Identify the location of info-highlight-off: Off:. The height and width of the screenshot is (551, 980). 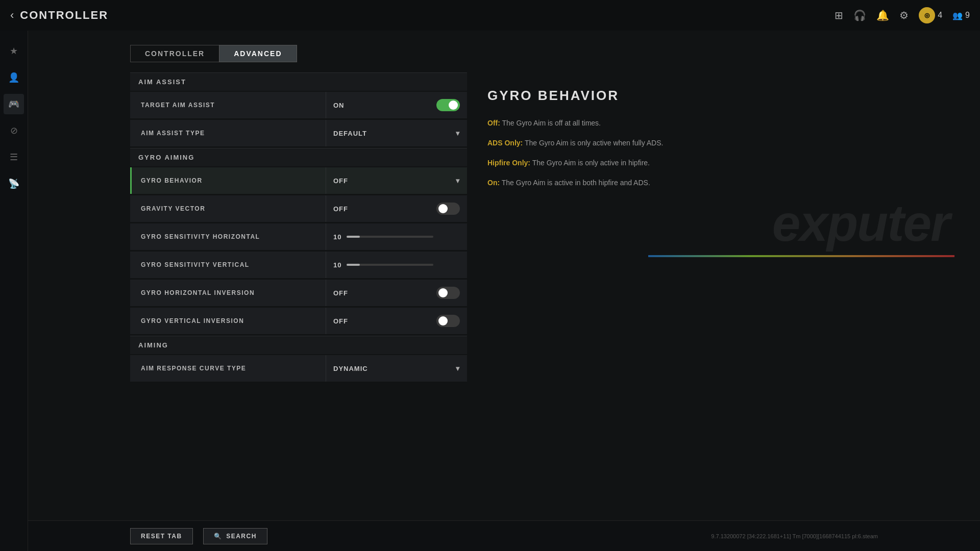
(494, 123).